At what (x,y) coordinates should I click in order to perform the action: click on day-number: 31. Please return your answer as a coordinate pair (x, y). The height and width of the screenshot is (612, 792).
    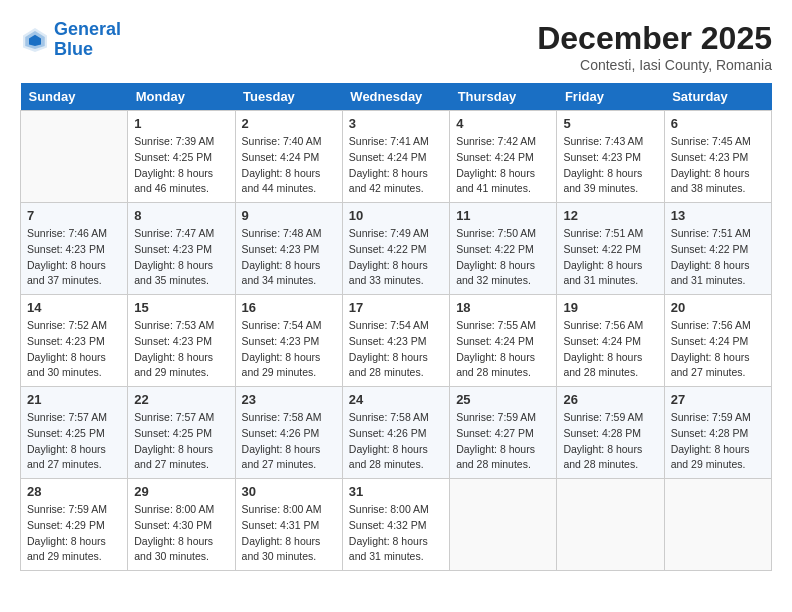
    Looking at the image, I should click on (396, 492).